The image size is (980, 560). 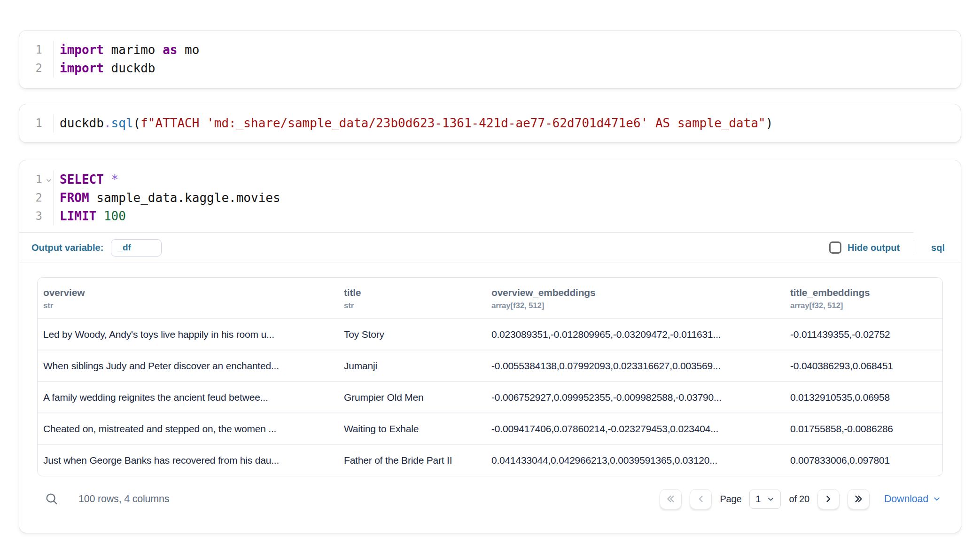 What do you see at coordinates (490, 196) in the screenshot?
I see `code-editor: 123 SELECT *FROM sample_data.kaggle.movi…` at bounding box center [490, 196].